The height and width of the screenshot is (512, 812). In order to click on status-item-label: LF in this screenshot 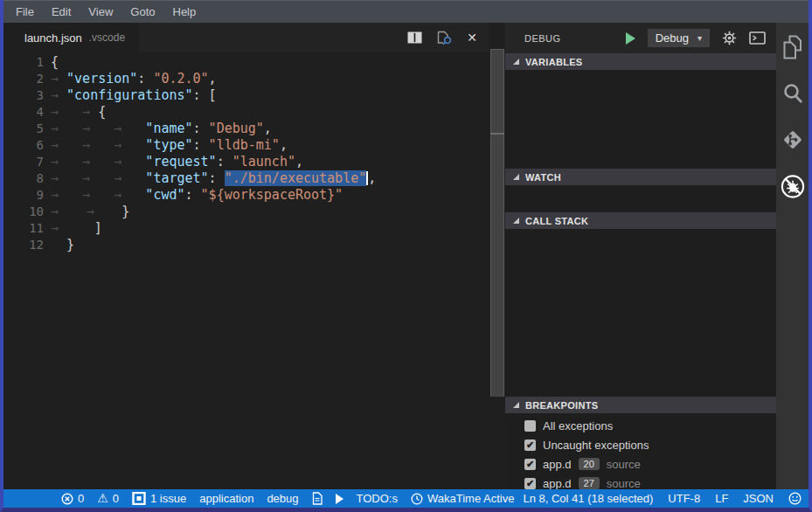, I will do `click(722, 498)`.